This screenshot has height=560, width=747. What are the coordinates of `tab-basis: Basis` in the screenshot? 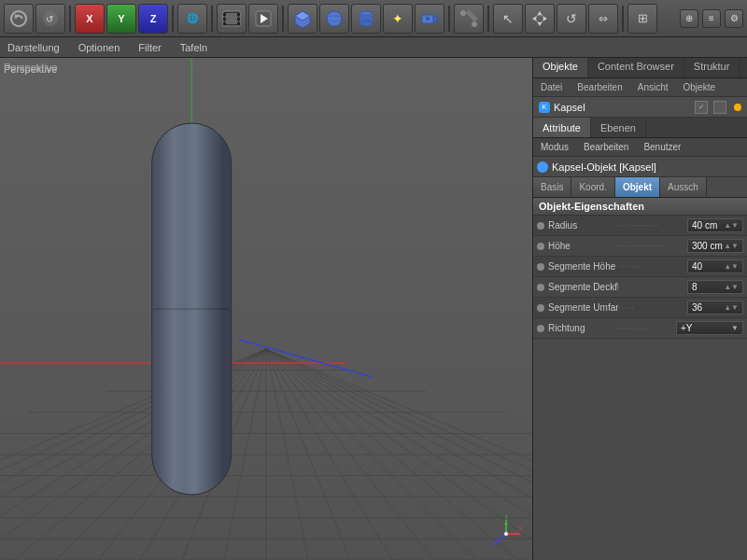 It's located at (553, 187).